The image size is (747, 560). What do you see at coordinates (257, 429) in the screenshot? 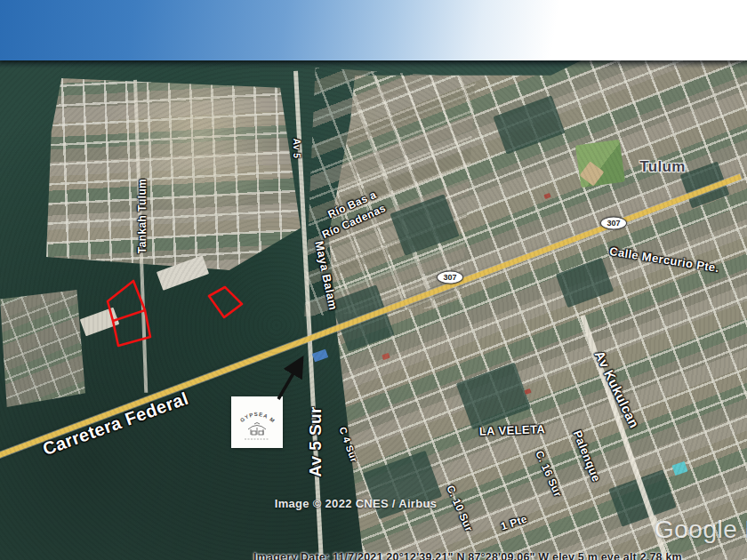
I see `market-stall-sketch` at bounding box center [257, 429].